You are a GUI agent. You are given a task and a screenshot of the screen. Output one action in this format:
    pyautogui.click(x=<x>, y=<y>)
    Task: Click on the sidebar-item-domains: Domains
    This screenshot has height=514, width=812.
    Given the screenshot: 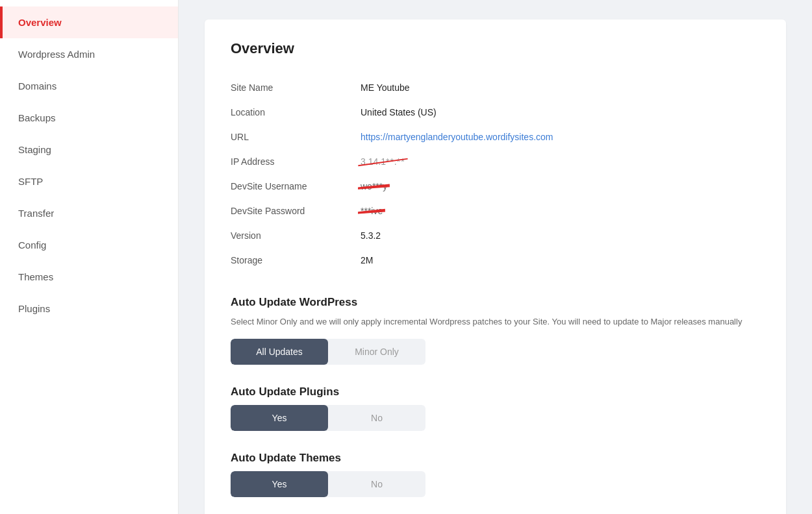 What is the action you would take?
    pyautogui.click(x=89, y=86)
    